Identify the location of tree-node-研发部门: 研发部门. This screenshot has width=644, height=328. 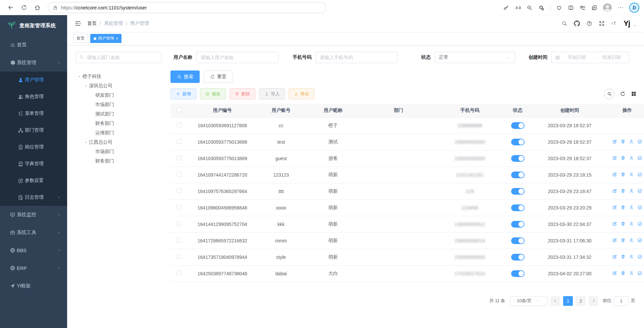
(123, 95).